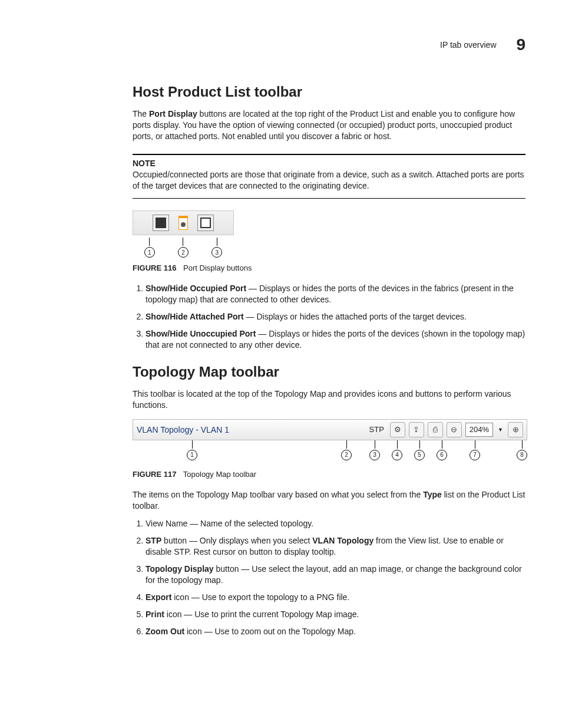  I want to click on zoom-level-field: 204%, so click(480, 430).